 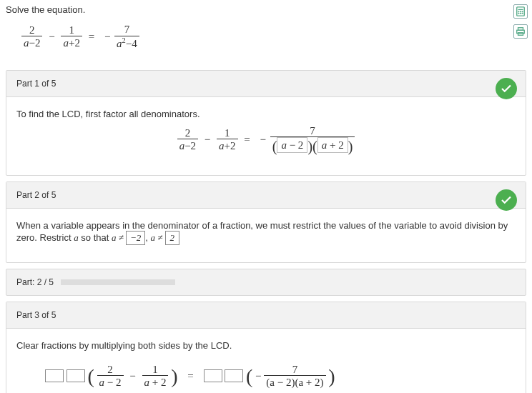 What do you see at coordinates (266, 114) in the screenshot?
I see `part1-text: To find the LCD, first factor all denomi…` at bounding box center [266, 114].